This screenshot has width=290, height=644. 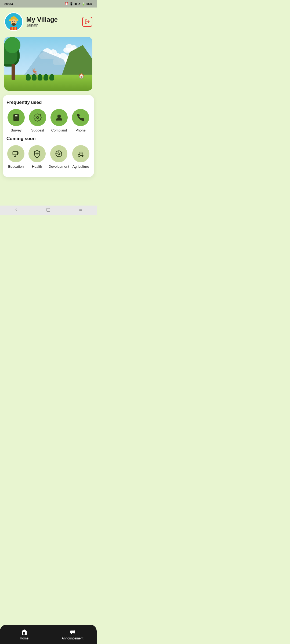 I want to click on birds: ~ ~ ~, so click(x=53, y=53).